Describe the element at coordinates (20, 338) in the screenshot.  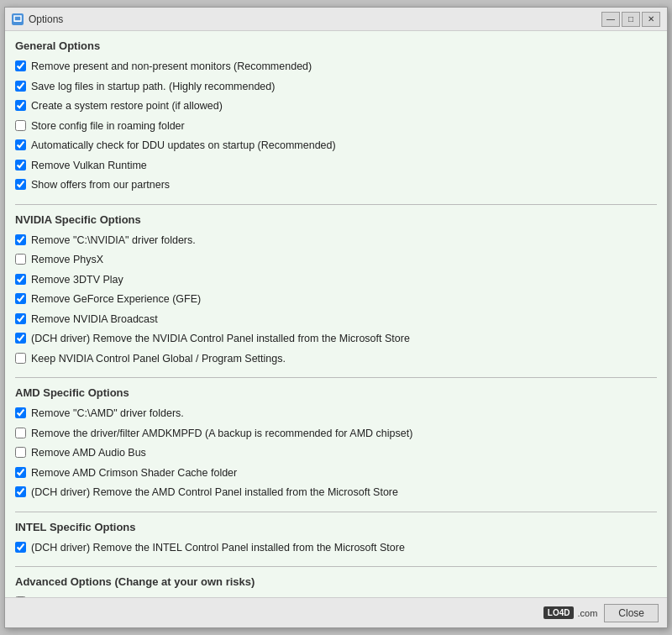
I see `nv6-checkbox` at that location.